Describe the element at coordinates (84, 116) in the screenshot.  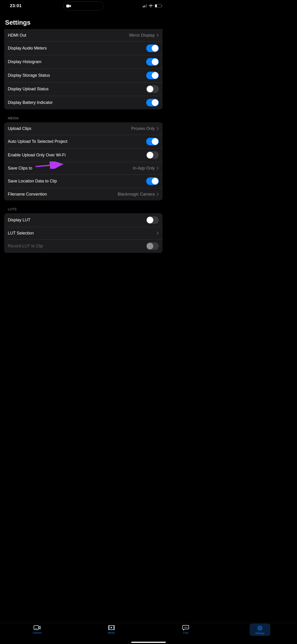
I see `section-header-media: MEDIA` at that location.